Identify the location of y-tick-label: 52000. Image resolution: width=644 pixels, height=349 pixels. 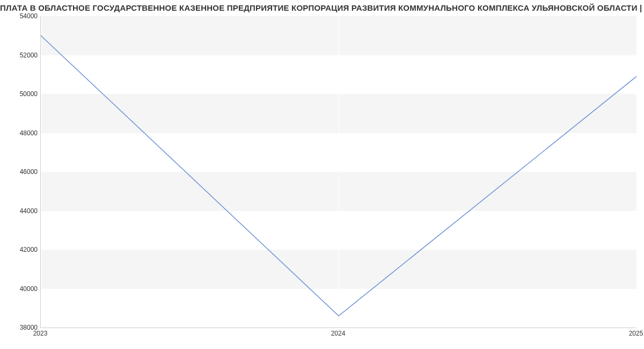
(21, 55).